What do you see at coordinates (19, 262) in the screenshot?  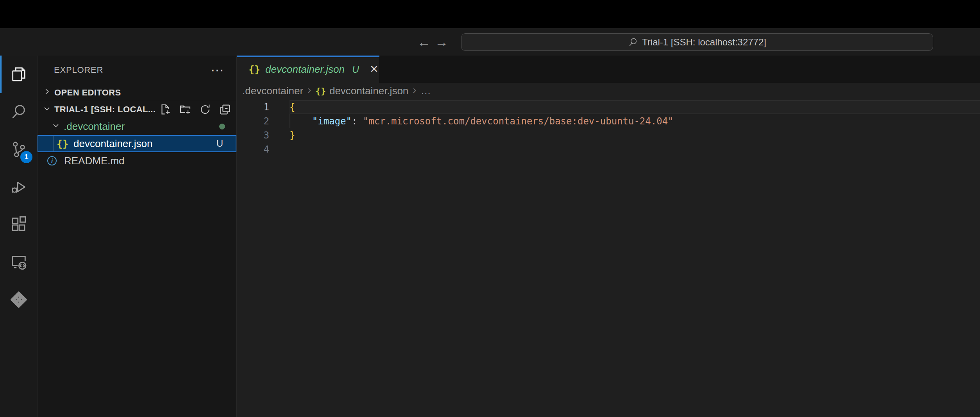 I see `remote-explorer-icon` at bounding box center [19, 262].